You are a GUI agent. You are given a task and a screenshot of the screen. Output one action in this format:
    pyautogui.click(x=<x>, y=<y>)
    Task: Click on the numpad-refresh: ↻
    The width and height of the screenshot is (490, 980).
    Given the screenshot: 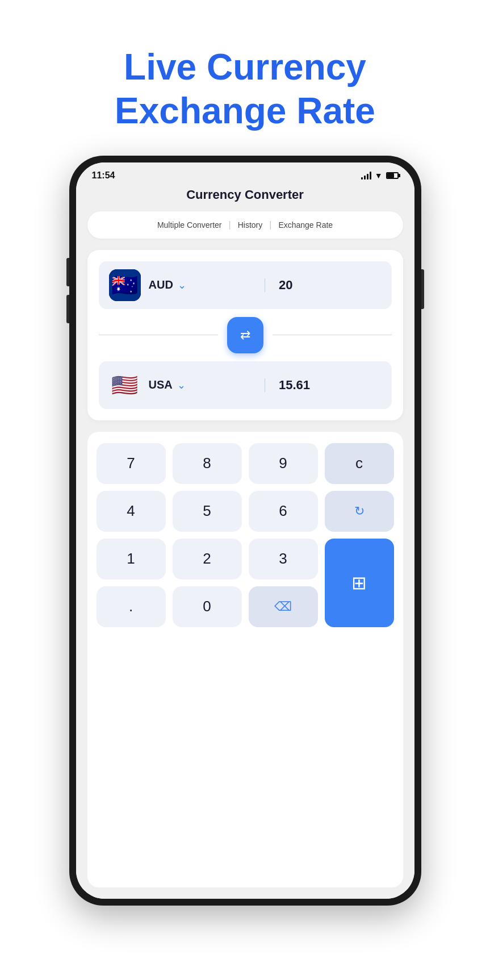 What is the action you would take?
    pyautogui.click(x=359, y=511)
    